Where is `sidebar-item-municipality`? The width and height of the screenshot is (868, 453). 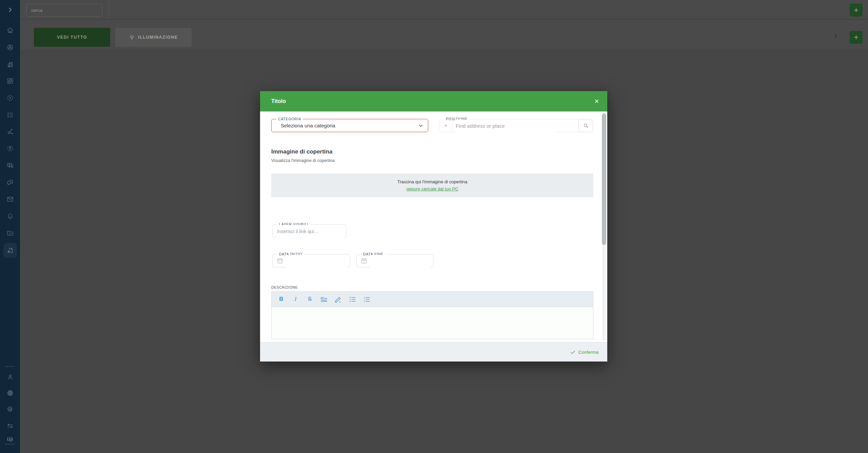
sidebar-item-municipality is located at coordinates (10, 64).